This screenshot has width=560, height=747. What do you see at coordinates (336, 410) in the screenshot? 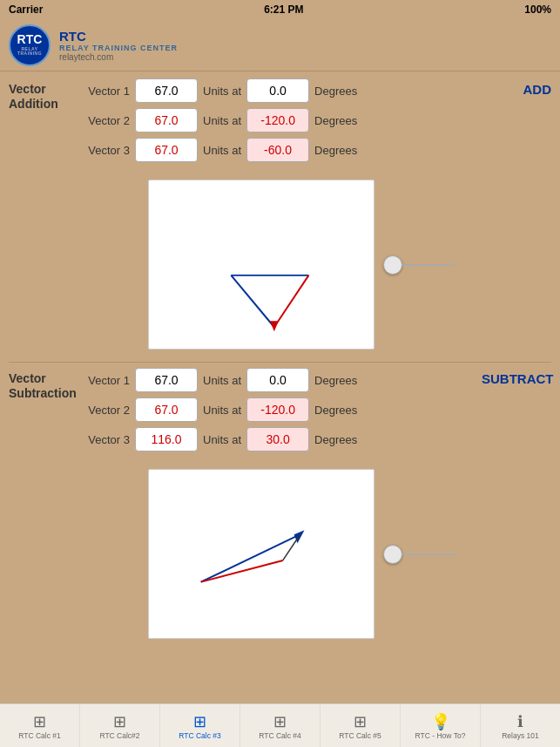
I see `subtraction-v2-degrees: Degrees` at bounding box center [336, 410].